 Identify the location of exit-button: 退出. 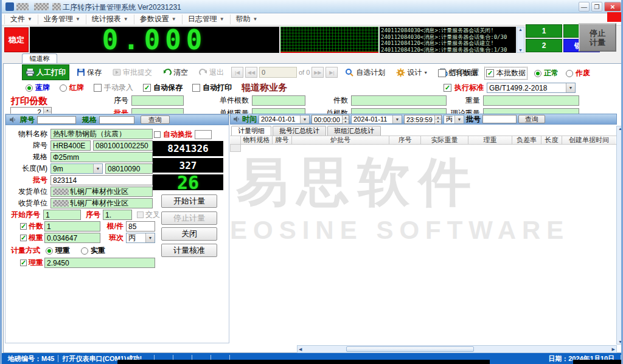
(212, 72).